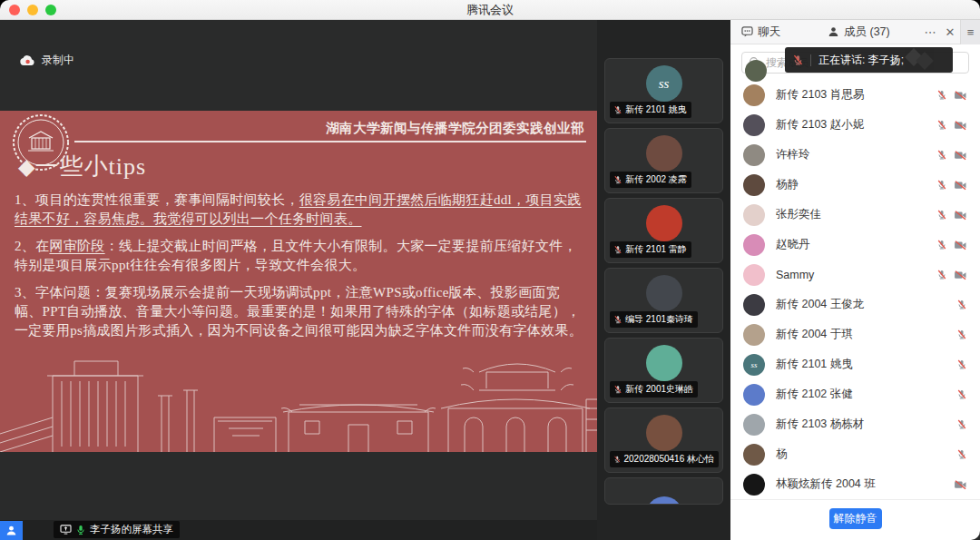  Describe the element at coordinates (926, 61) in the screenshot. I see `meeting-logo-watermark` at that location.